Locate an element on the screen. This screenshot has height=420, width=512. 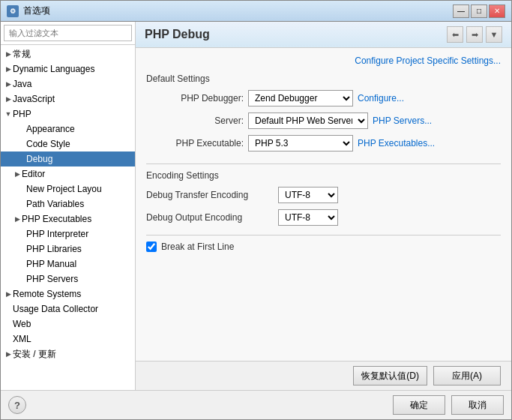
server-select: Default PHP Web Server is located at coordinates (308, 121).